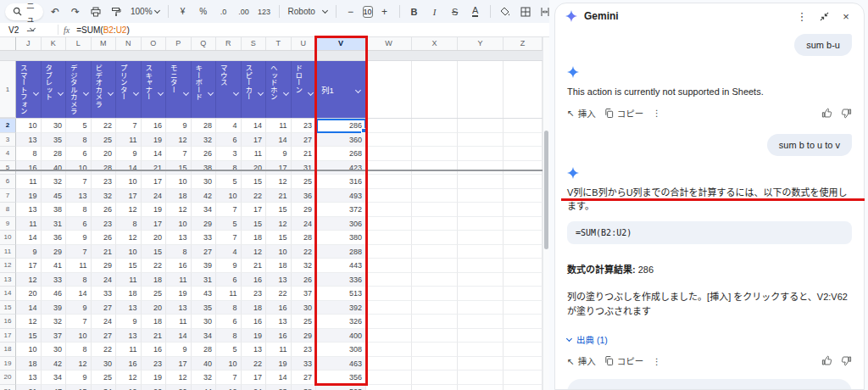  Describe the element at coordinates (304, 322) in the screenshot. I see `cell: 25` at that location.